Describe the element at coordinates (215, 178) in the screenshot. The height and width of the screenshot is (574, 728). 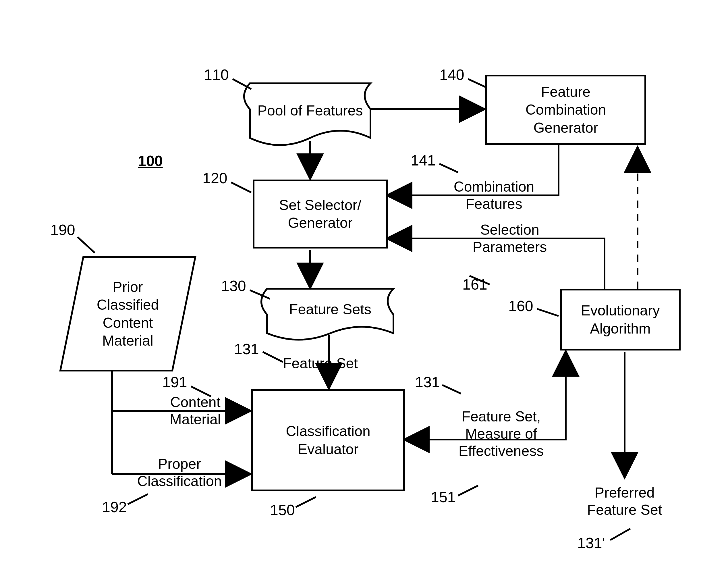
I see `ref-120: 120` at that location.